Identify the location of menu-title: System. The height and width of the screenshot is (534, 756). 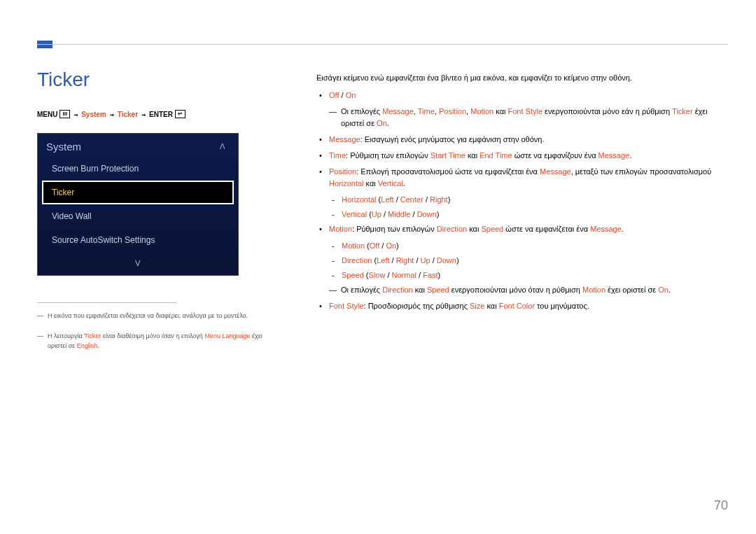
(64, 147).